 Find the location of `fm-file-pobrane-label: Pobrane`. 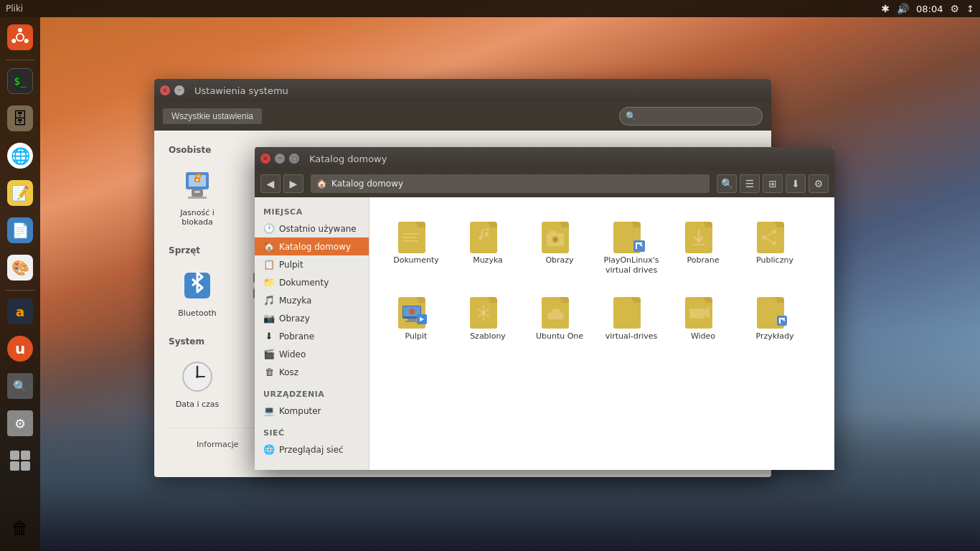

fm-file-pobrane-label: Pobrane is located at coordinates (703, 260).